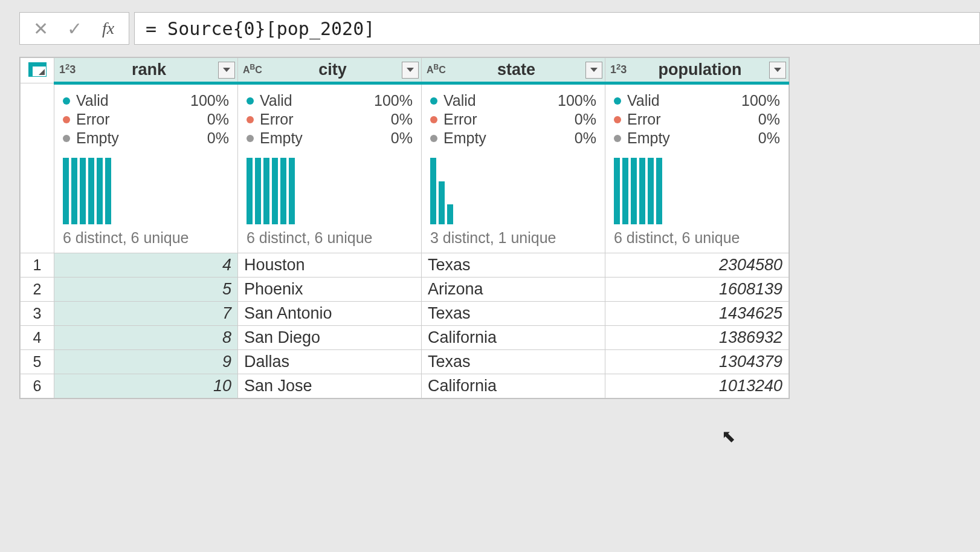 Image resolution: width=980 pixels, height=552 pixels. Describe the element at coordinates (330, 71) in the screenshot. I see `column-header-city: ABC city` at that location.